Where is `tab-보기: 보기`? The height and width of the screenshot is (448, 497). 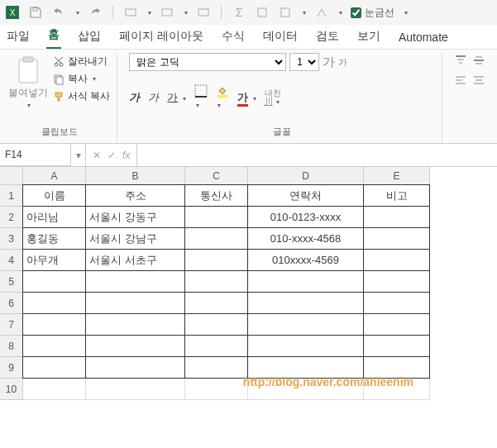 tab-보기: 보기 is located at coordinates (369, 36).